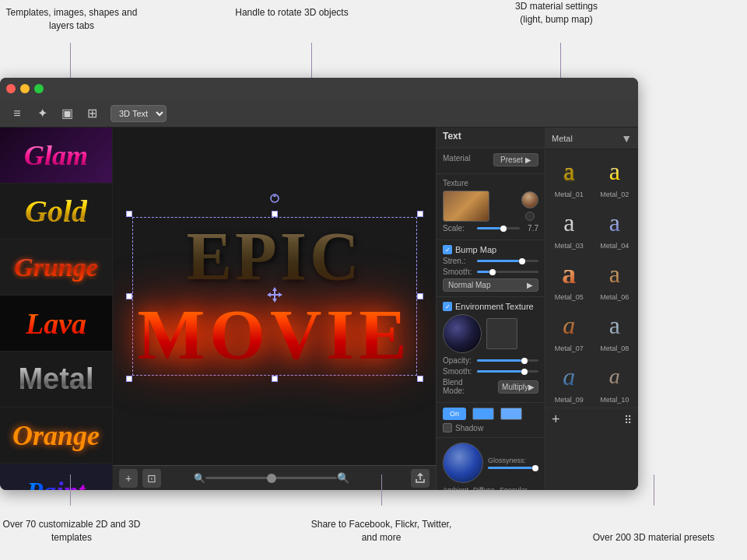 The width and height of the screenshot is (747, 560). What do you see at coordinates (129, 214) in the screenshot?
I see `handle-tl` at bounding box center [129, 214].